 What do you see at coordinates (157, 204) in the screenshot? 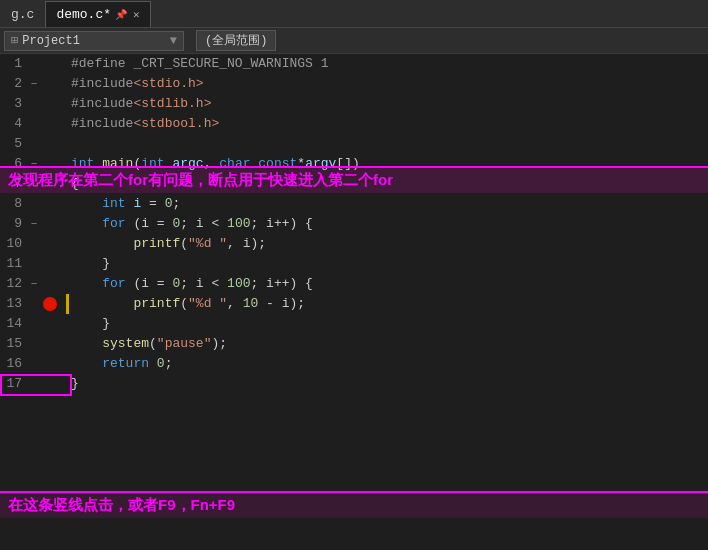
I see `token: =` at bounding box center [157, 204].